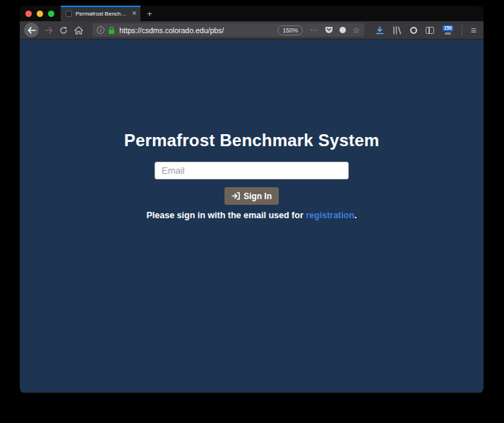  What do you see at coordinates (335, 30) in the screenshot?
I see `page-action-icons: ⋯ ☆` at bounding box center [335, 30].